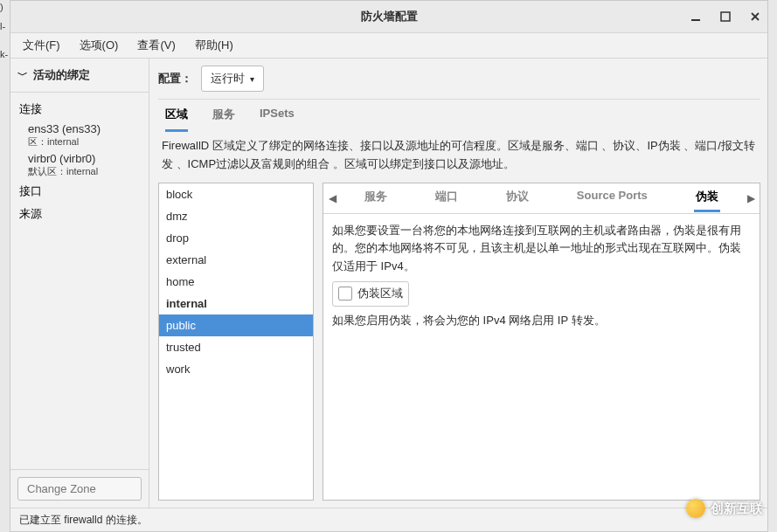  What do you see at coordinates (236, 194) in the screenshot?
I see `zone-item-block: block` at bounding box center [236, 194].